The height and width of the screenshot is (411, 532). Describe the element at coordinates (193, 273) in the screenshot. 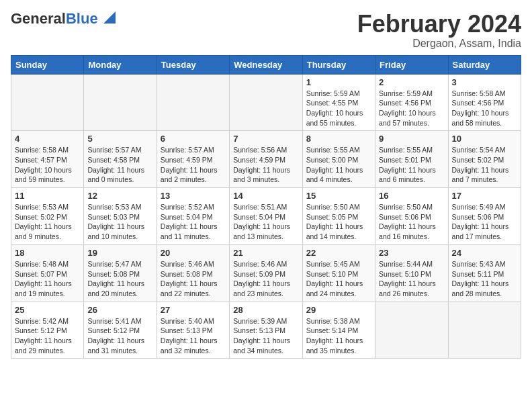

I see `calendar-cell: 20Sunrise: 5:46 AM Sunset: 5:08 PM Dayli…` at that location.